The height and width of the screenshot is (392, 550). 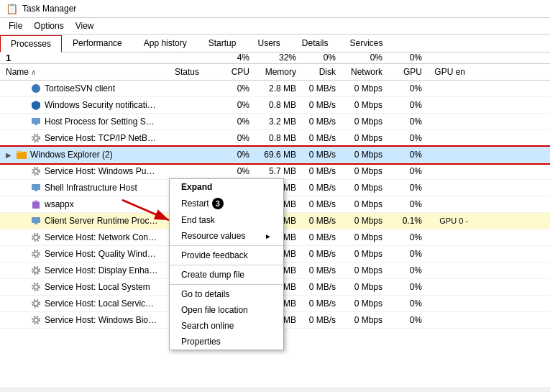 What do you see at coordinates (365, 58) in the screenshot?
I see `col-header-network-usage: 0%` at bounding box center [365, 58].